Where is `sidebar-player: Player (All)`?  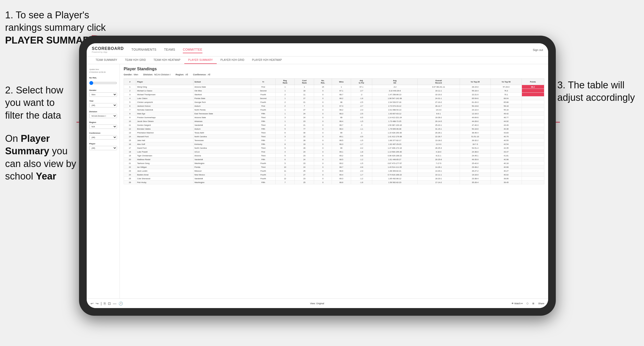
sidebar-player: Player (All) is located at coordinates (103, 146).